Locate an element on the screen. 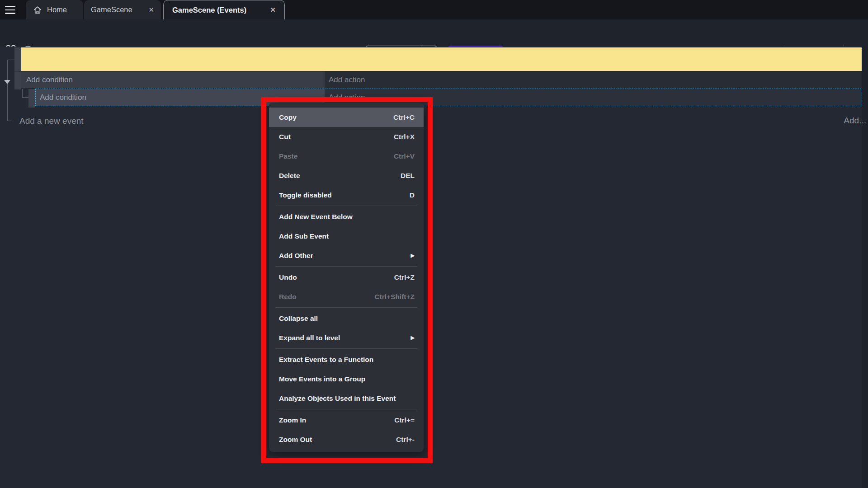  menu-item-add-sub-event: Add Sub Event is located at coordinates (346, 236).